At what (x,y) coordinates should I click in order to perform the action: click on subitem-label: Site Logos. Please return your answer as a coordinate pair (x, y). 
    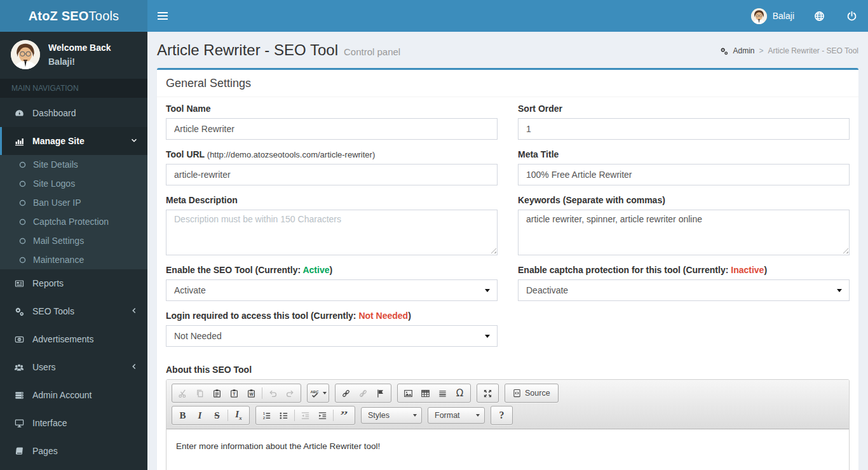
    Looking at the image, I should click on (54, 184).